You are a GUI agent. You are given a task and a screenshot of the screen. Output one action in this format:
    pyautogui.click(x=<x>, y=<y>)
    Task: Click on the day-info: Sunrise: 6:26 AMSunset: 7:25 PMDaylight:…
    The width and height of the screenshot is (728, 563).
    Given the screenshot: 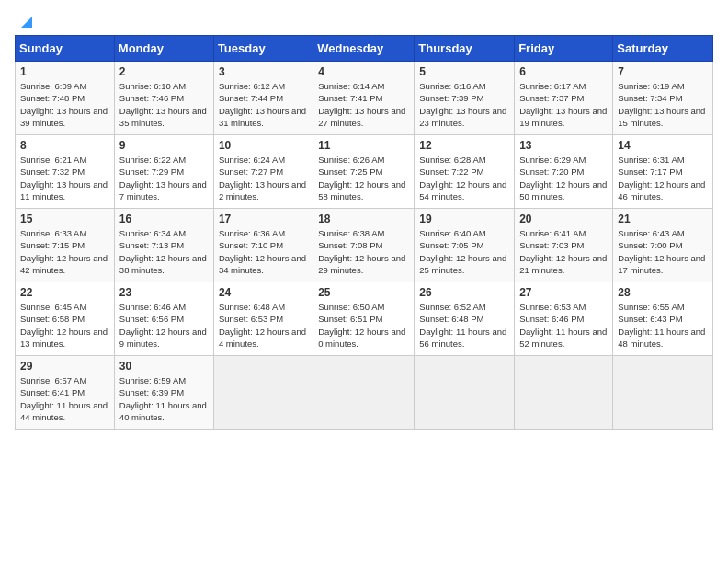 What is the action you would take?
    pyautogui.click(x=362, y=178)
    